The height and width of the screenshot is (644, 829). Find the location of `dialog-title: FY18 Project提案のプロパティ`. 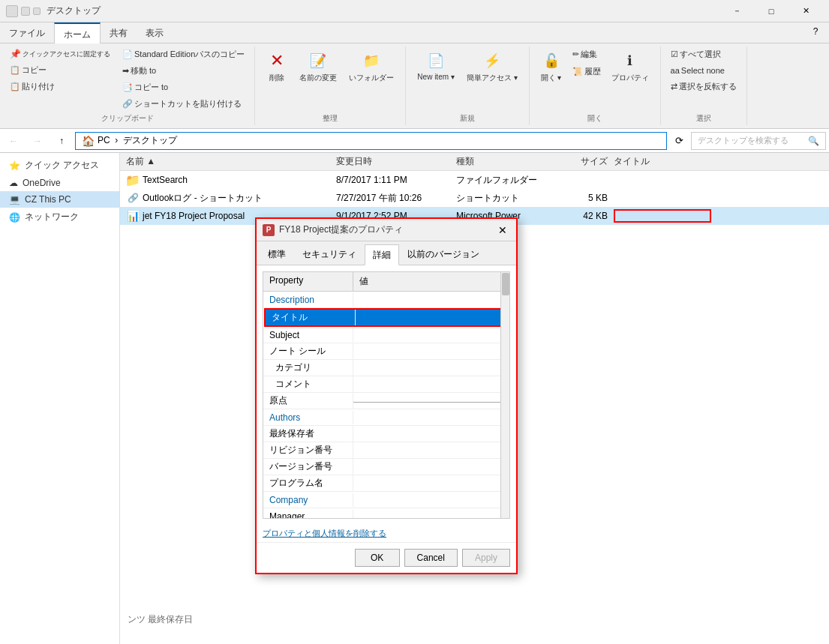

dialog-title: FY18 Project提案のプロパティ is located at coordinates (387, 229).